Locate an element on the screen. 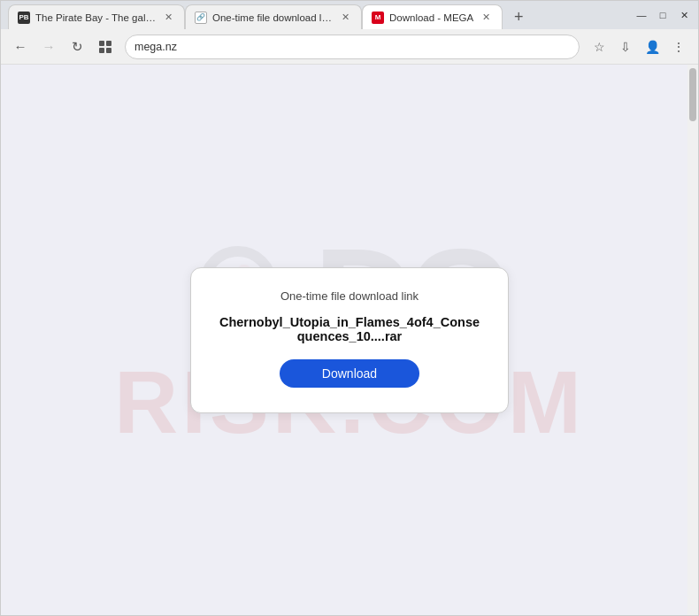 The height and width of the screenshot is (616, 699). scrollbar is located at coordinates (693, 340).